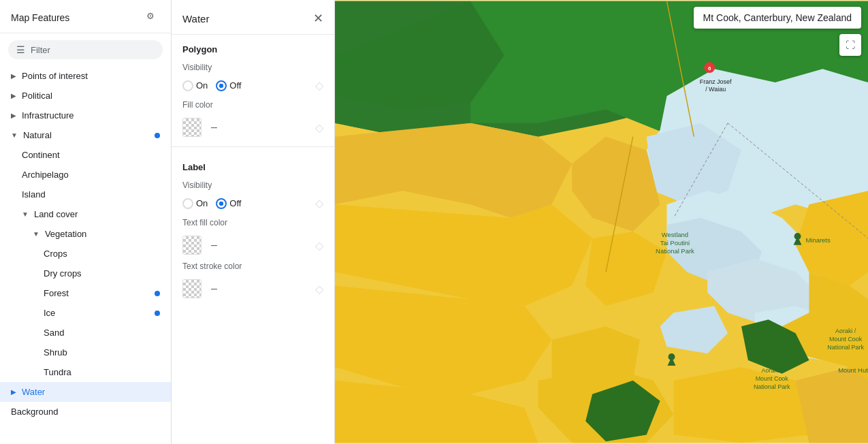 This screenshot has height=444, width=868. What do you see at coordinates (41, 155) in the screenshot?
I see `sidebar-item-label: Continent` at bounding box center [41, 155].